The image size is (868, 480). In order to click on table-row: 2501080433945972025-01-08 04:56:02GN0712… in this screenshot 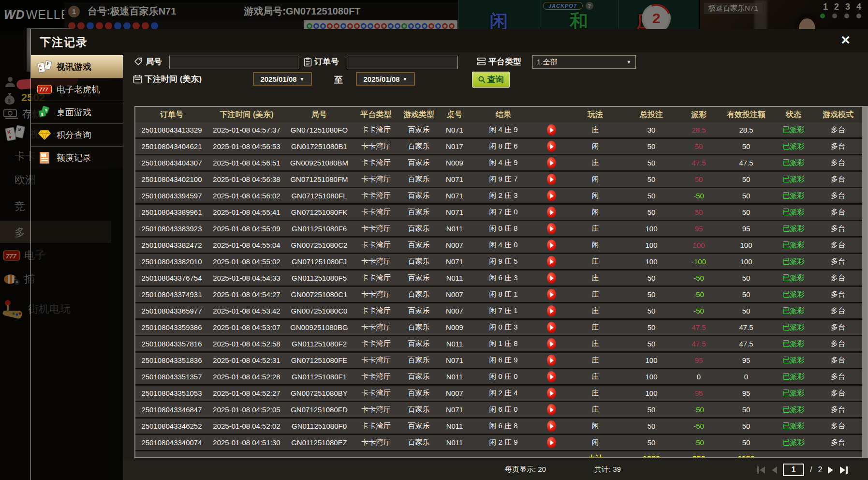, I will do `click(499, 196)`.